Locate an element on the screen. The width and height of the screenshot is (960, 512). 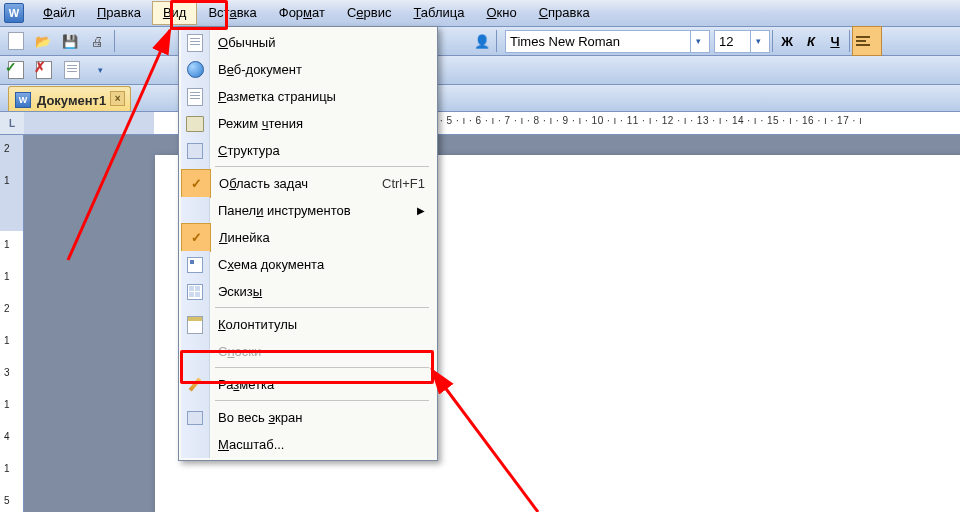
menu-Таблица: Таблица is located at coordinates (438, 13).